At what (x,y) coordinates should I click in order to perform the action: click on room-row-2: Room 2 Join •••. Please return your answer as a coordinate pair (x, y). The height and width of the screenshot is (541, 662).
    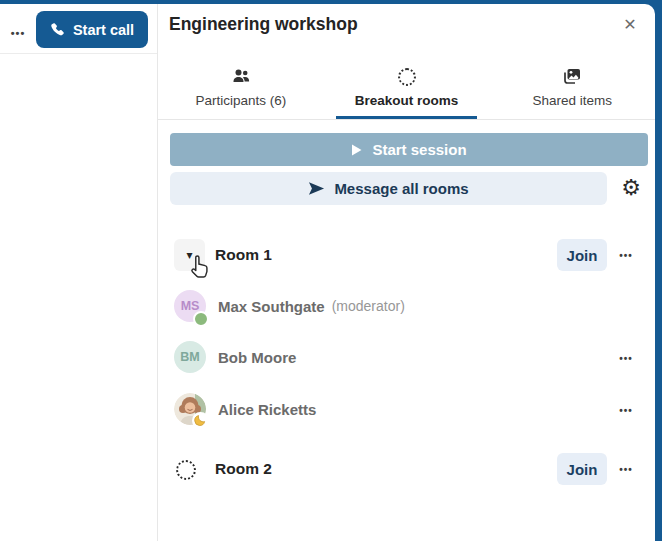
    Looking at the image, I should click on (406, 470).